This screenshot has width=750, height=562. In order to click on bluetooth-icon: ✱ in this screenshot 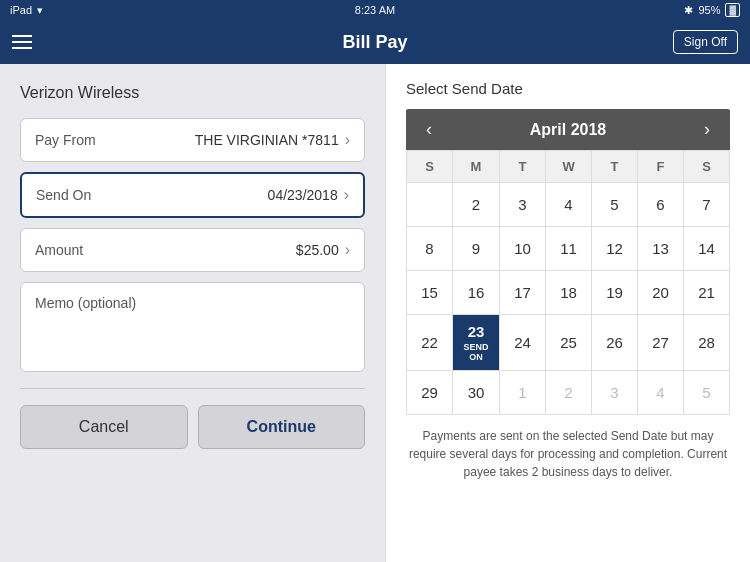, I will do `click(688, 10)`.